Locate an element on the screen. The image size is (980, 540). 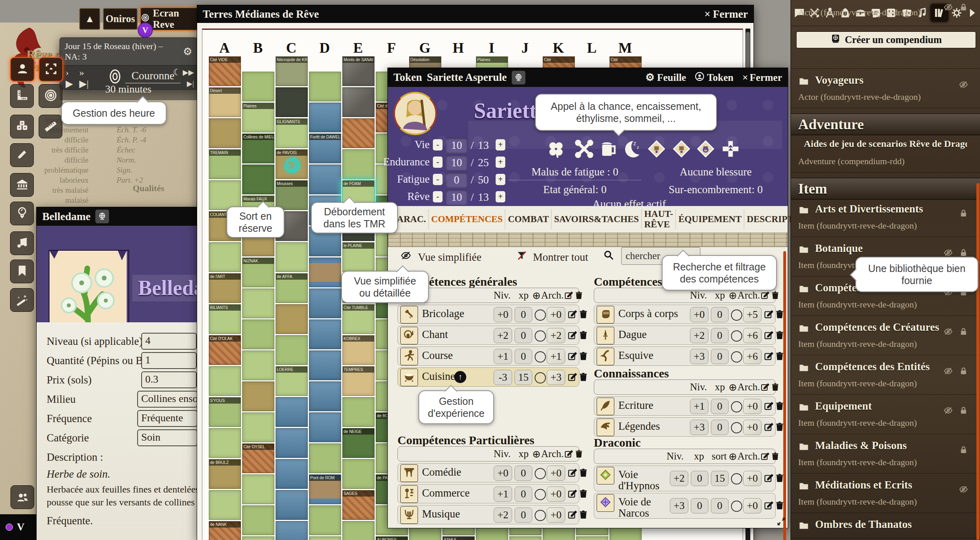
tmr-tile: S'YOUS is located at coordinates (225, 412).